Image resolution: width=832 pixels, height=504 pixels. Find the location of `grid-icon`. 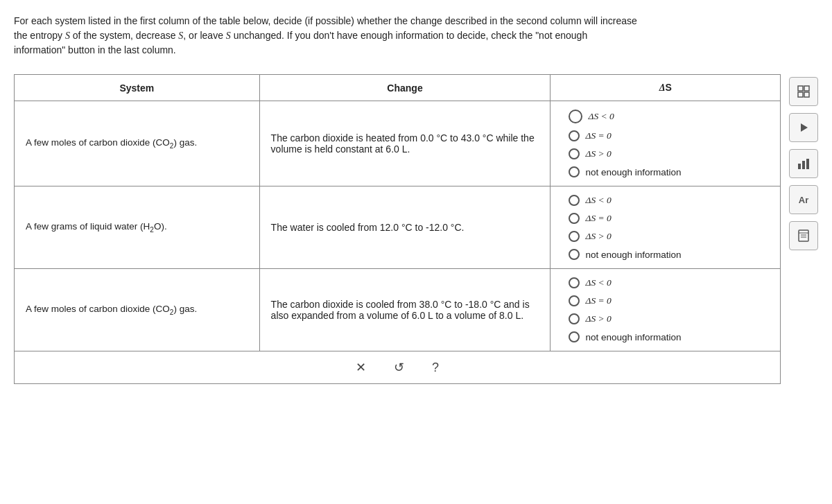

grid-icon is located at coordinates (804, 92).